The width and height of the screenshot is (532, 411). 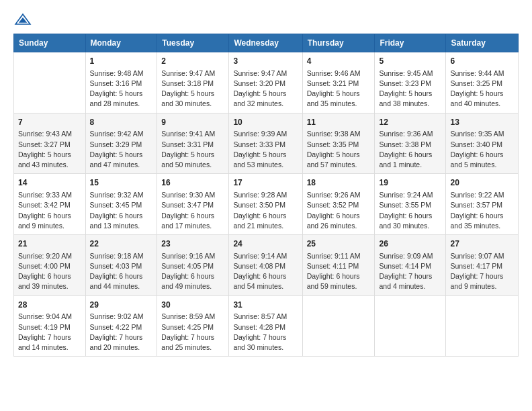 I want to click on day-number: 7, so click(x=50, y=122).